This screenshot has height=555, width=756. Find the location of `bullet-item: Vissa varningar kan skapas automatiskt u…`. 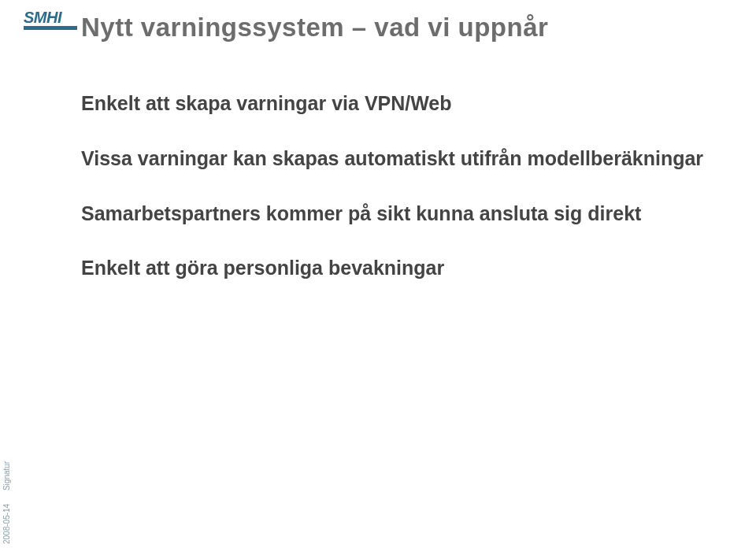

bullet-item: Vissa varningar kan skapas automatiskt u… is located at coordinates (395, 159).